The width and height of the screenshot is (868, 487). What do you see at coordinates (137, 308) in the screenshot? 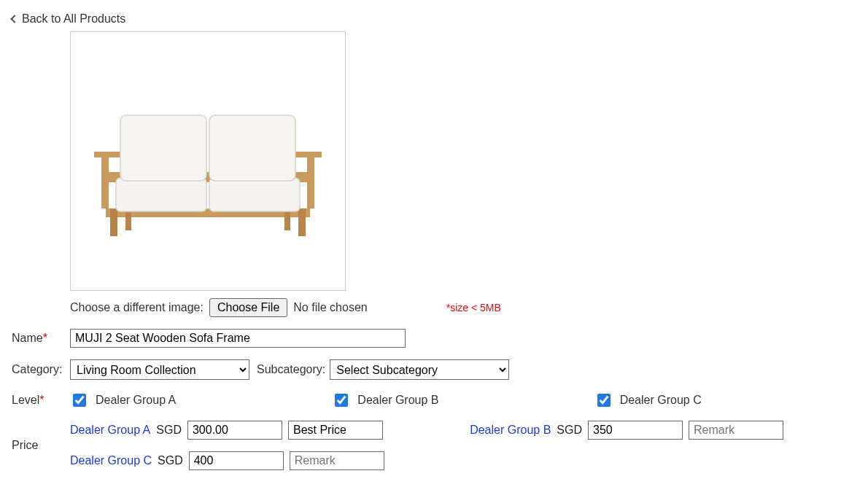
I see `choose-image-label: Choose a different image:` at bounding box center [137, 308].